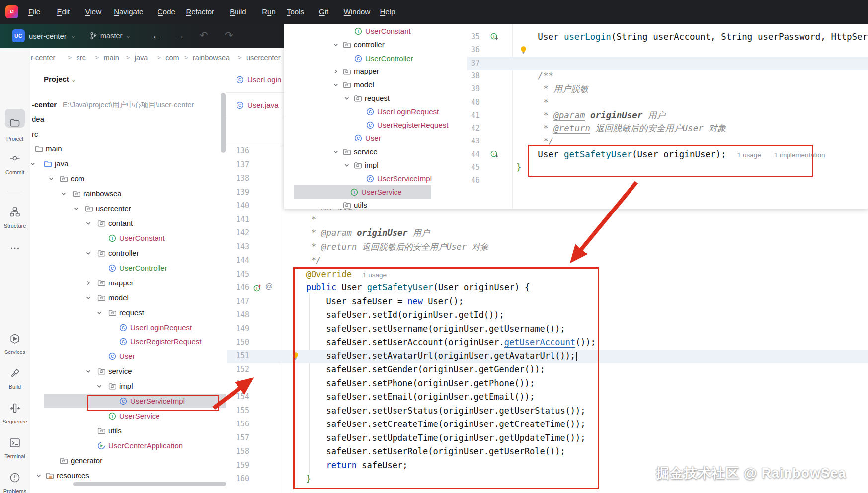 This screenshot has height=493, width=868. I want to click on code-line-46: 46, so click(576, 180).